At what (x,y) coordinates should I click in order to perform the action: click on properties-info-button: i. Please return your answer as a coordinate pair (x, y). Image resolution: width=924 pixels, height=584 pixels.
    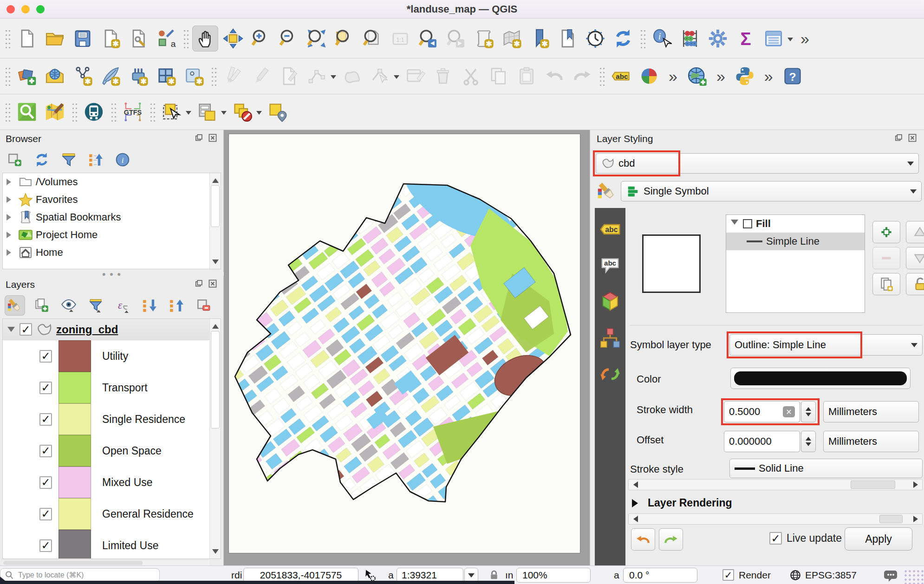
    Looking at the image, I should click on (123, 160).